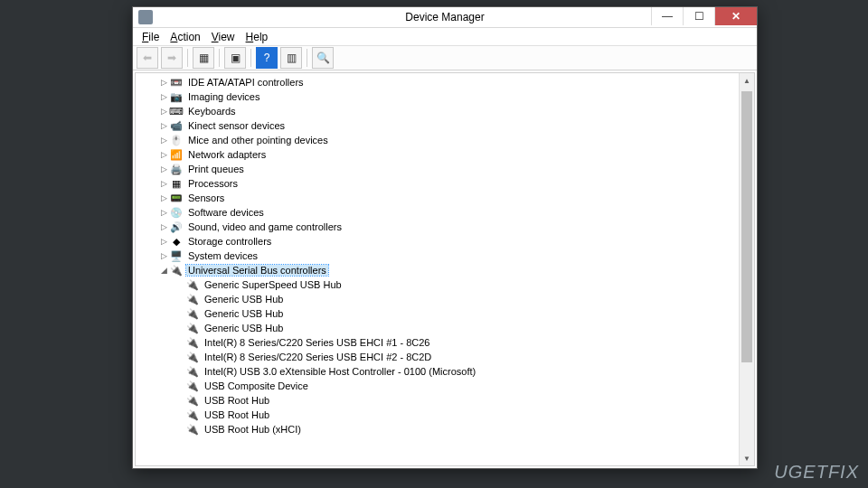  I want to click on minimize-button: —, so click(667, 16).